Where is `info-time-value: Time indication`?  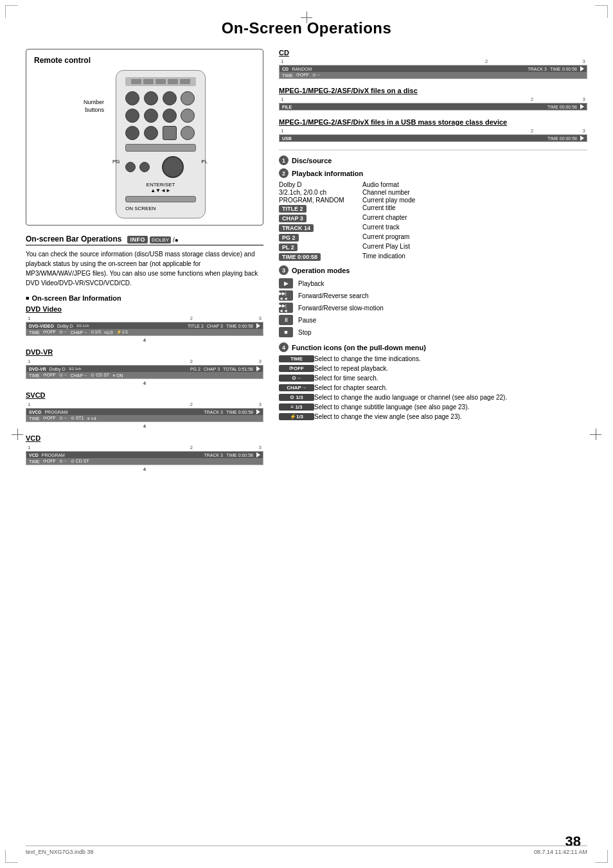
info-time-value: Time indication is located at coordinates (475, 257).